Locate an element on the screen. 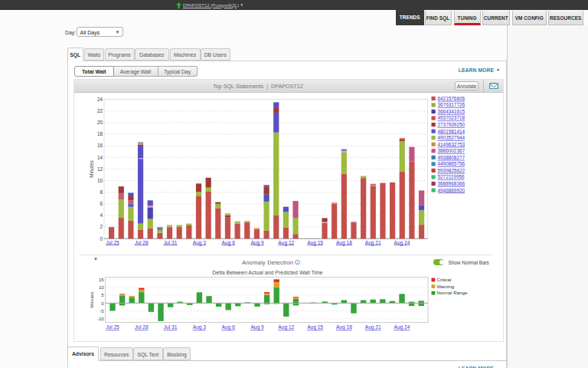 This screenshot has width=588, height=368. svg-text: 18 is located at coordinates (100, 133).